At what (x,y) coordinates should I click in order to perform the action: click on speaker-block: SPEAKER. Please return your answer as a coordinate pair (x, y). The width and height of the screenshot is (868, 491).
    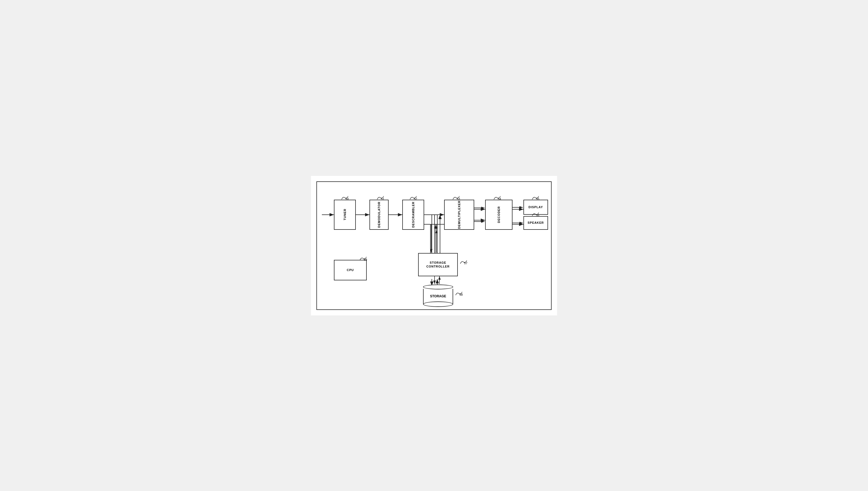
    Looking at the image, I should click on (536, 223).